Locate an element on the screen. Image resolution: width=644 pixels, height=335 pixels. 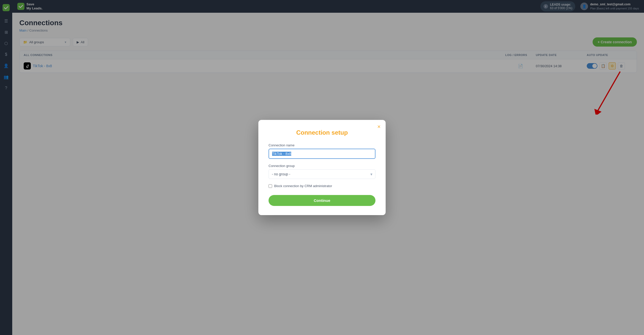
modal-title: Connection setup is located at coordinates (322, 133).